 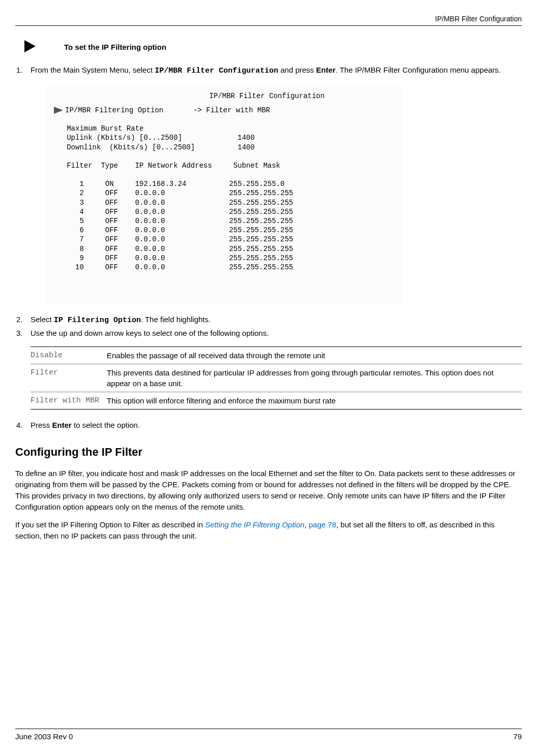 What do you see at coordinates (23, 425) in the screenshot?
I see `step-number: 4.` at bounding box center [23, 425].